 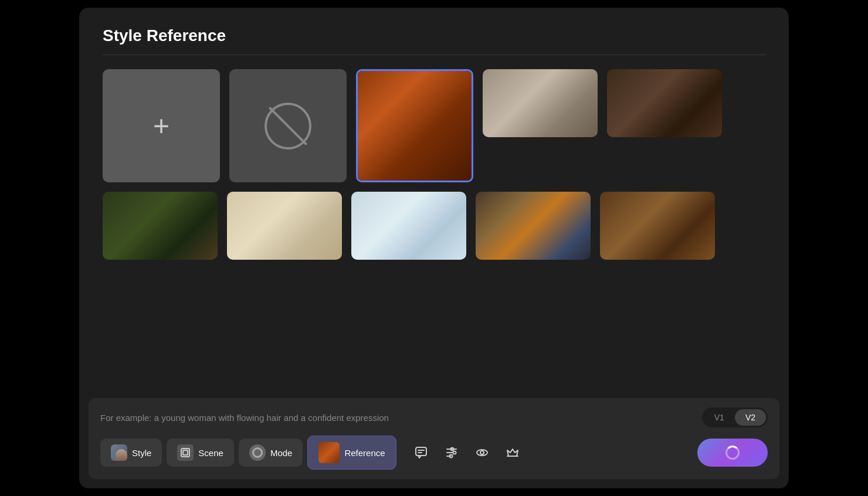 I want to click on tab-reference-button: Reference, so click(x=352, y=453).